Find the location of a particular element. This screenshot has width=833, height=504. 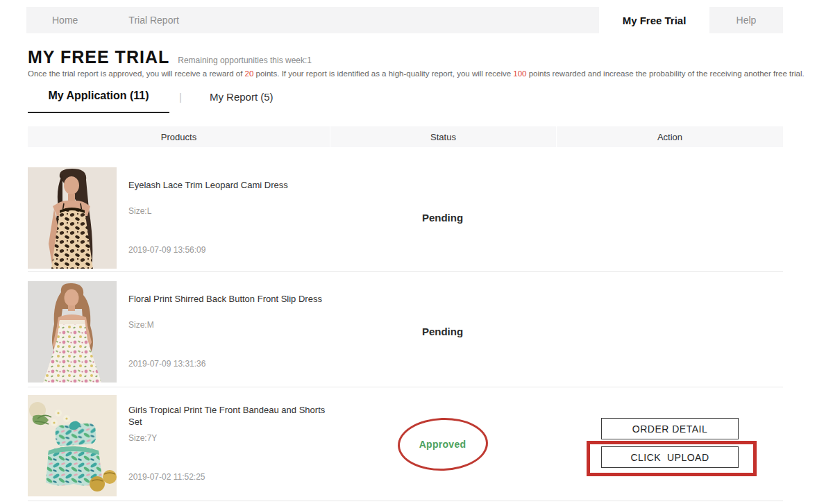

remaining-opportunities-label: Remaining opportunities this week:1 is located at coordinates (244, 60).